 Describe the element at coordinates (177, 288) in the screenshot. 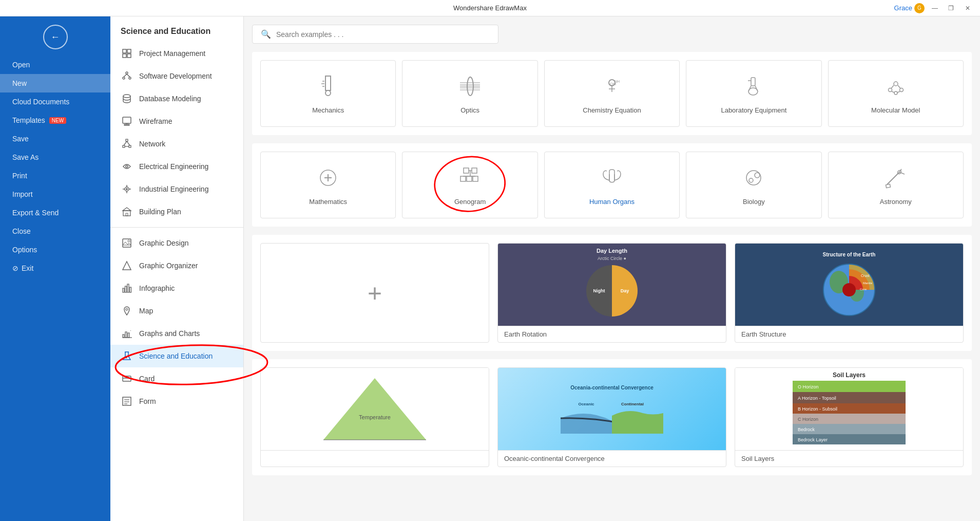

I see `nav-item-infographic: Infographic` at that location.